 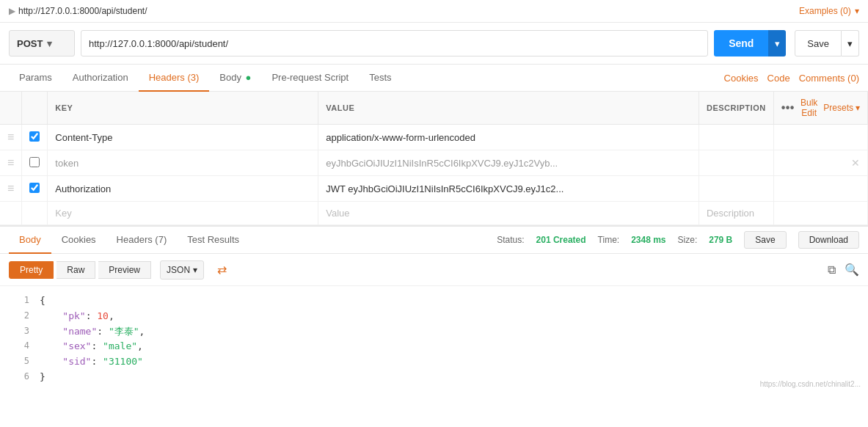 What do you see at coordinates (183, 213) in the screenshot?
I see `new-row-key-cell` at bounding box center [183, 213].